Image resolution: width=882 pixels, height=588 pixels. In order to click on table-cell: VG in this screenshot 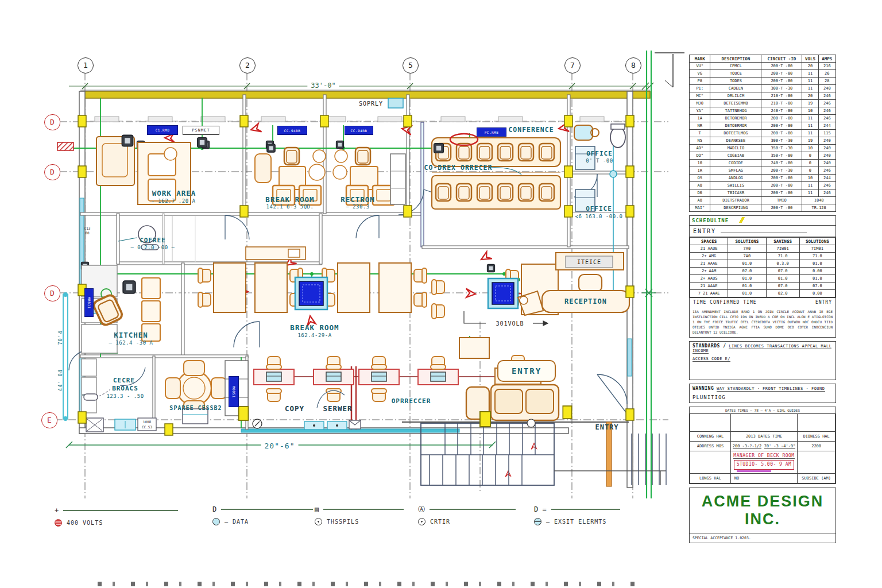, I will do `click(700, 74)`.